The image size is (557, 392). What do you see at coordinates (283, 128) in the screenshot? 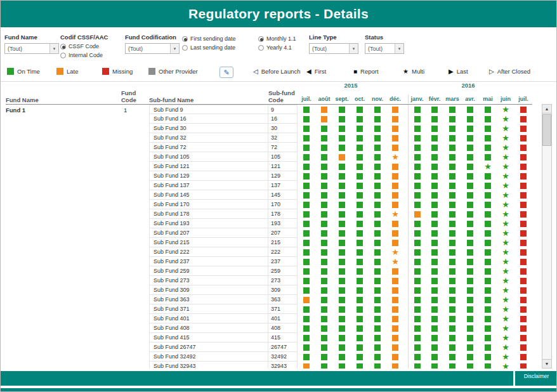
I see `subfund-code-cell: 30` at bounding box center [283, 128].